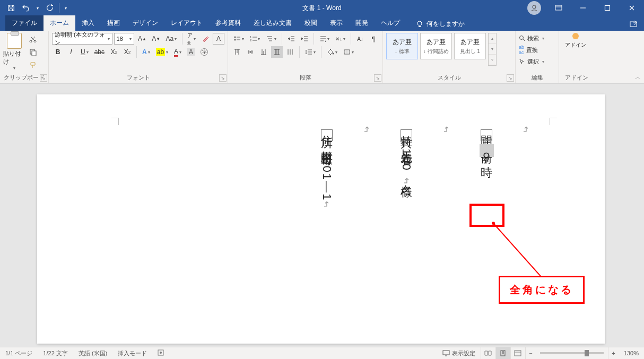  What do you see at coordinates (534, 8) in the screenshot?
I see `account-icon` at bounding box center [534, 8].